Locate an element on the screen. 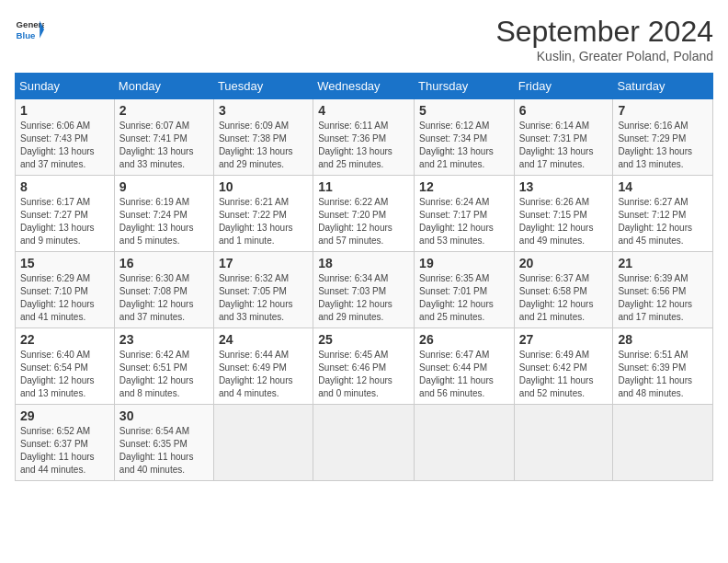 The width and height of the screenshot is (728, 563). day-number: 27 is located at coordinates (564, 339).